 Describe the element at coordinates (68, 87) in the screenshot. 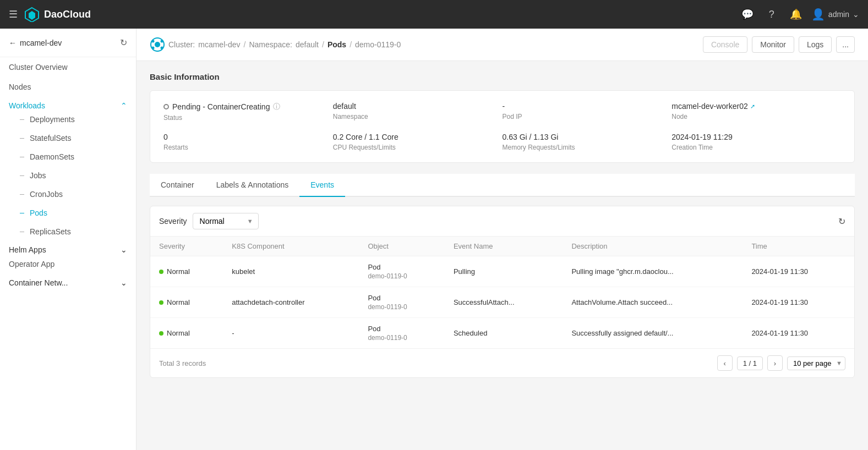

I see `sidebar-item-nodes: Nodes` at that location.